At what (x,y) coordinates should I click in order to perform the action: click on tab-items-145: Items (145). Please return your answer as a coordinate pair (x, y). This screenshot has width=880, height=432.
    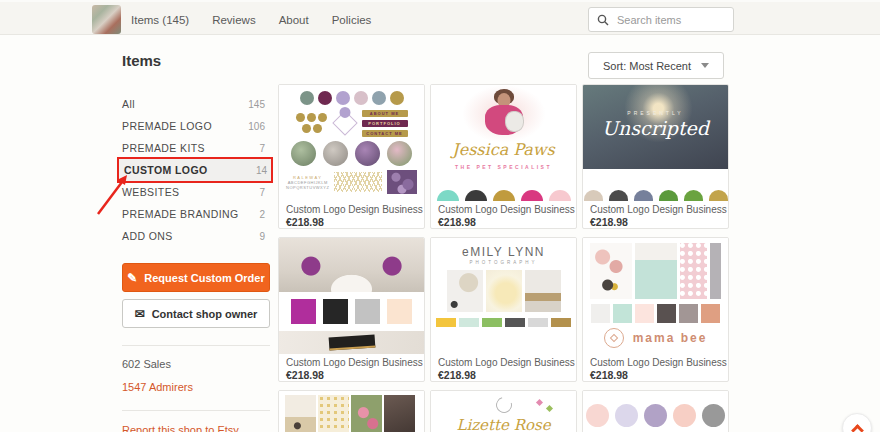
    Looking at the image, I should click on (160, 20).